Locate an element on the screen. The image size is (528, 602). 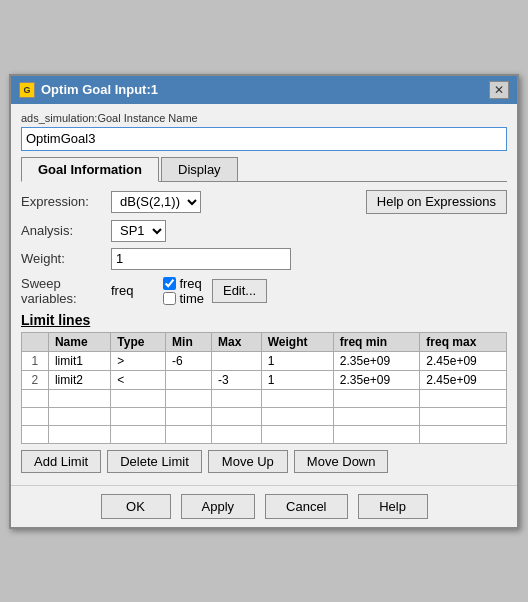
row-weight-1: 1 is located at coordinates (297, 360).